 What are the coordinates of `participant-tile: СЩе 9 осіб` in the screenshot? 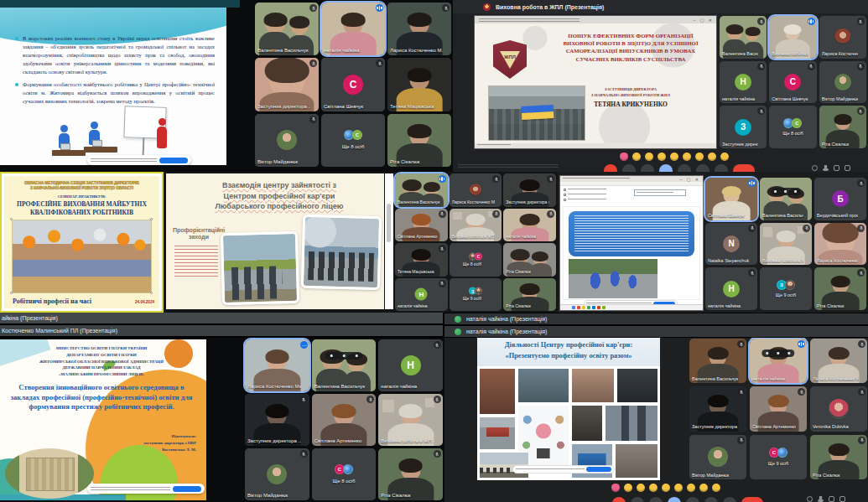 It's located at (778, 458).